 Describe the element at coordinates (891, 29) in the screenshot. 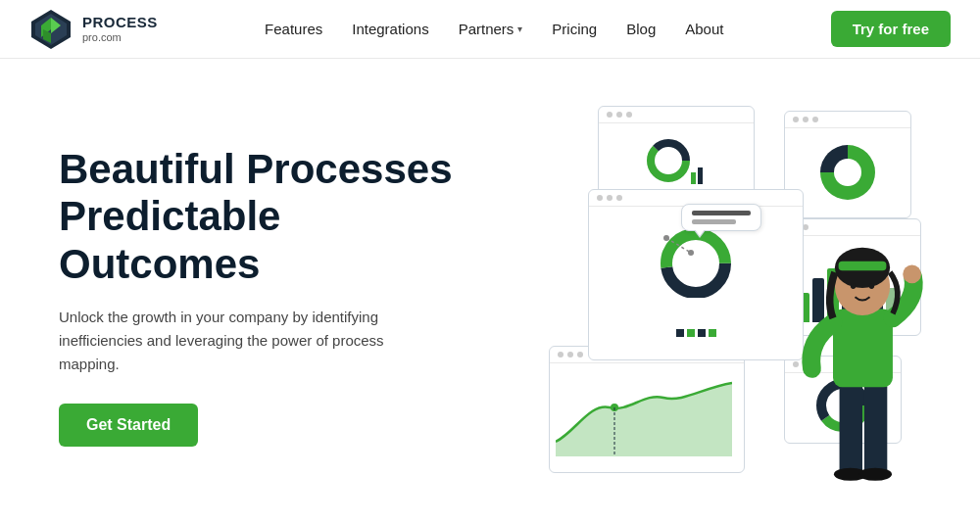

I see `try-for-free-button: Try for free` at that location.